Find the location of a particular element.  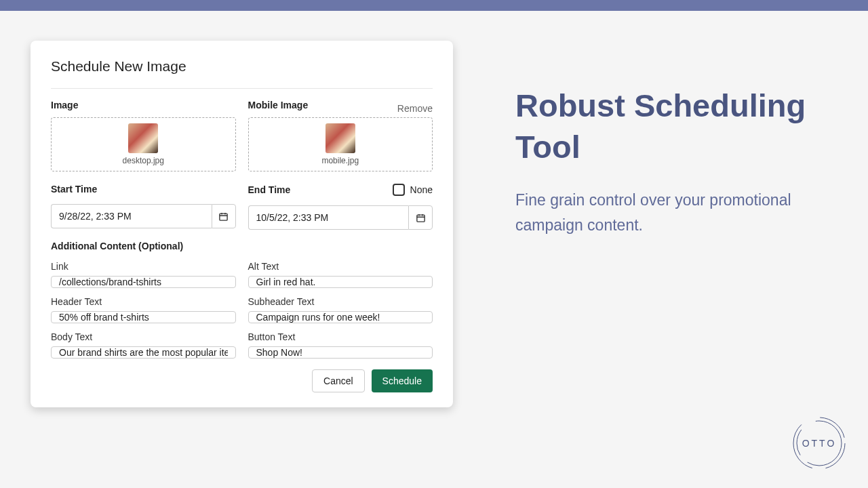

header-text-input is located at coordinates (144, 317).